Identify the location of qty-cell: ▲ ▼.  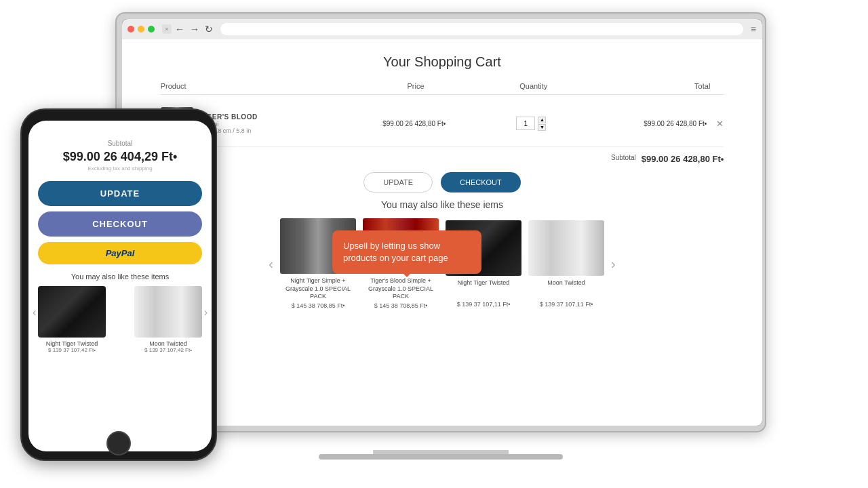
(532, 123).